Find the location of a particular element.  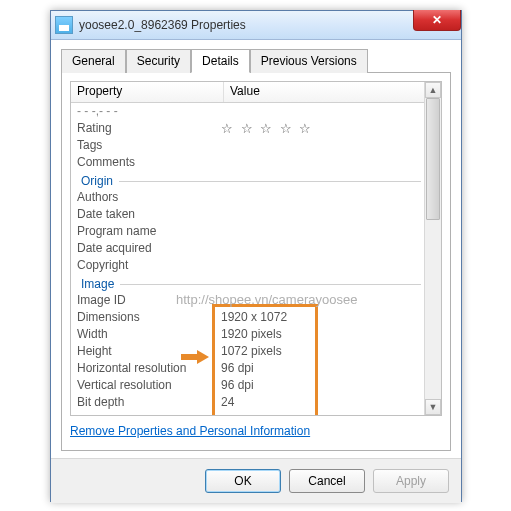

tab-strip: General Security Details Previous Versio… is located at coordinates (256, 60).